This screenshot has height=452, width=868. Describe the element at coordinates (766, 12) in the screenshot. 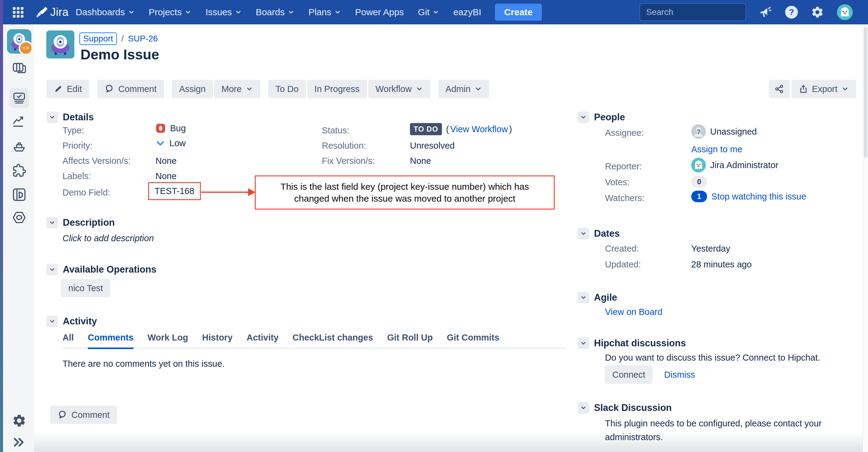

I see `megaphone-icon` at that location.